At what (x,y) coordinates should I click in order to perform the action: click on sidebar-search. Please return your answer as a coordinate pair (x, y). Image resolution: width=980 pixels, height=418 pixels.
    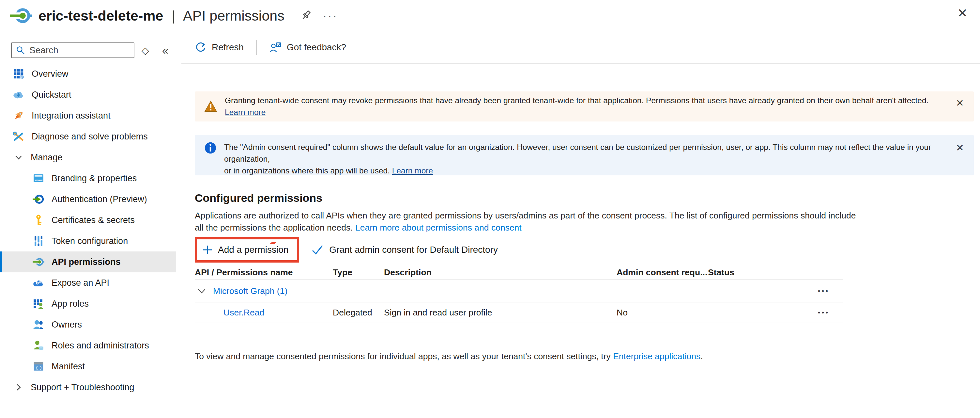
    Looking at the image, I should click on (73, 50).